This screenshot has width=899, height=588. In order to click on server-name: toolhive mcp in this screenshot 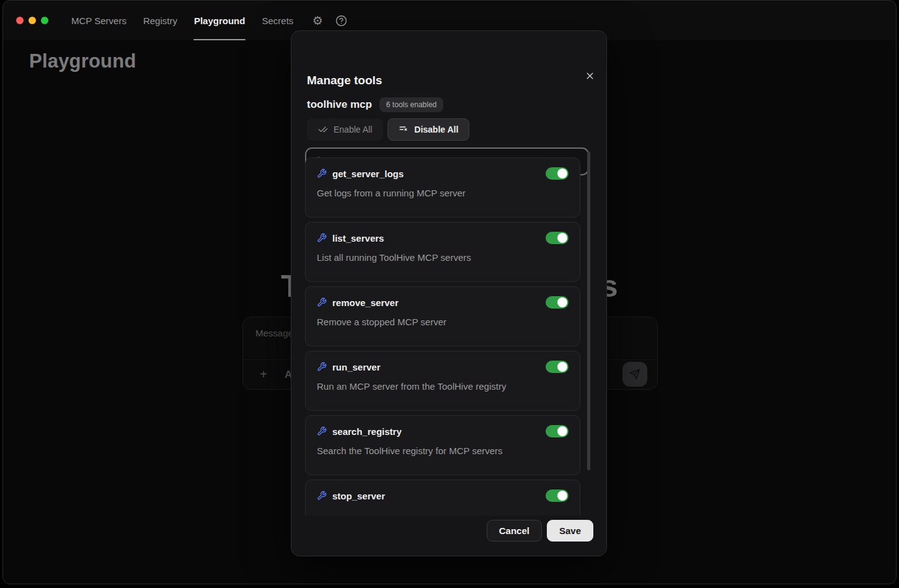, I will do `click(340, 105)`.